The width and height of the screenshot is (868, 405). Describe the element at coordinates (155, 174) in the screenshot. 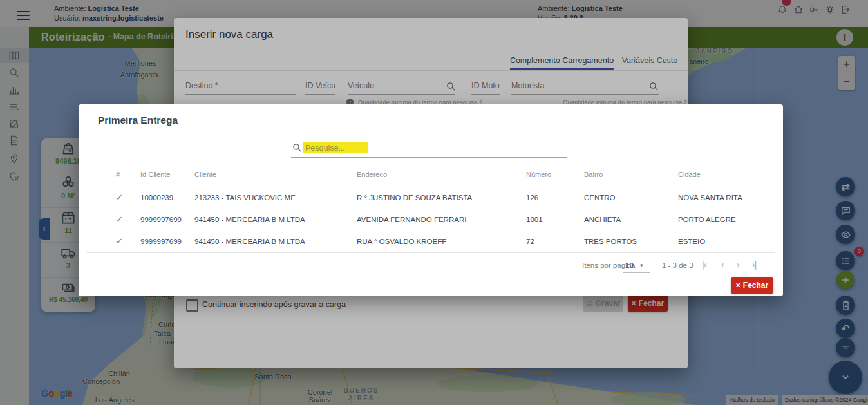

I see `column-header: Id Cliente` at that location.